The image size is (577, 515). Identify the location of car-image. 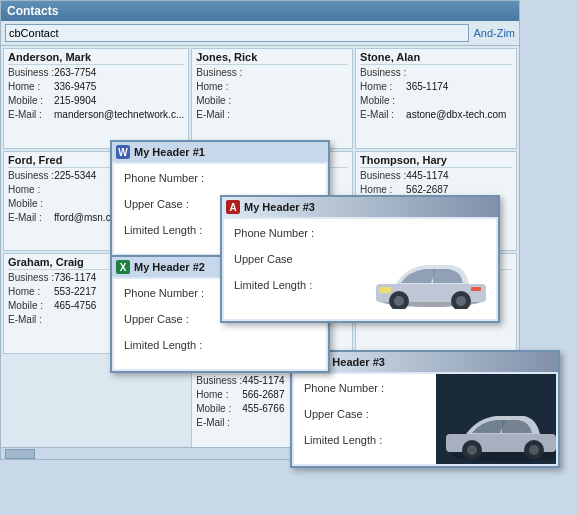
(431, 269).